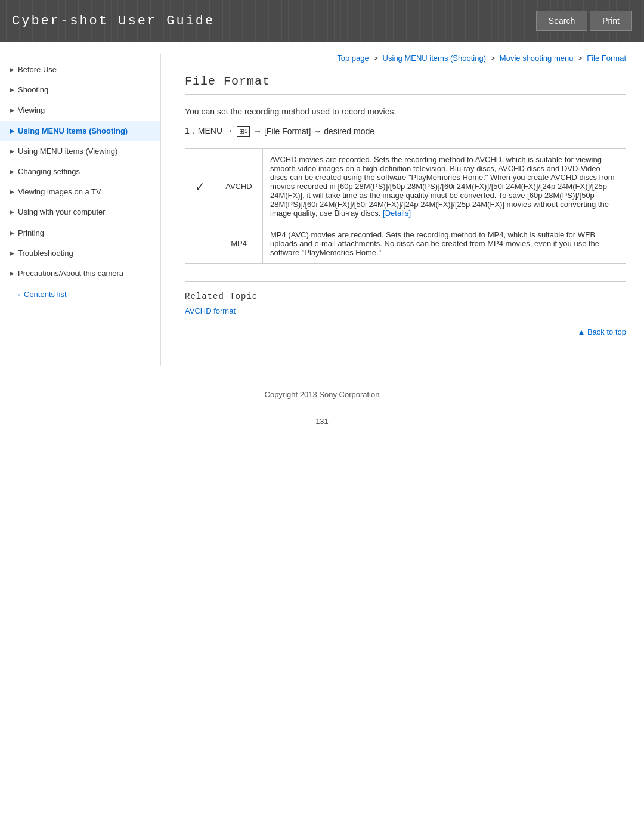 Image resolution: width=644 pixels, height=833 pixels. Describe the element at coordinates (200, 244) in the screenshot. I see `mp4-icon-cell` at that location.